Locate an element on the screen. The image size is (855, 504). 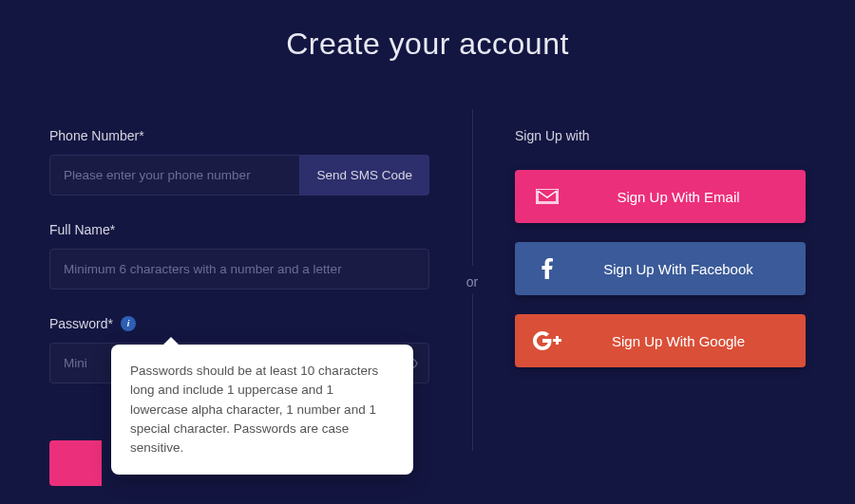
page-title: Create your account is located at coordinates (428, 30).